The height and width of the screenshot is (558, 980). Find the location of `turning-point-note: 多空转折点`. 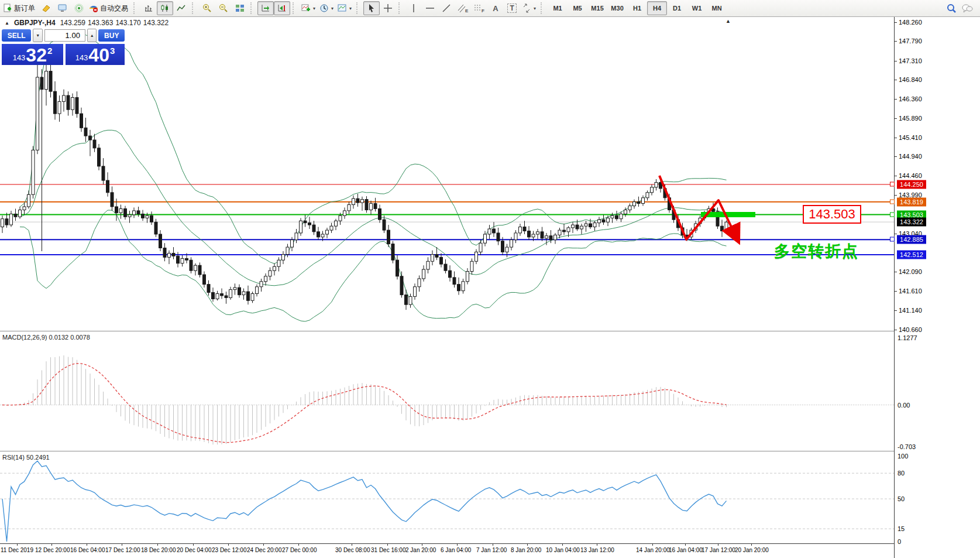

turning-point-note: 多空转折点 is located at coordinates (817, 251).